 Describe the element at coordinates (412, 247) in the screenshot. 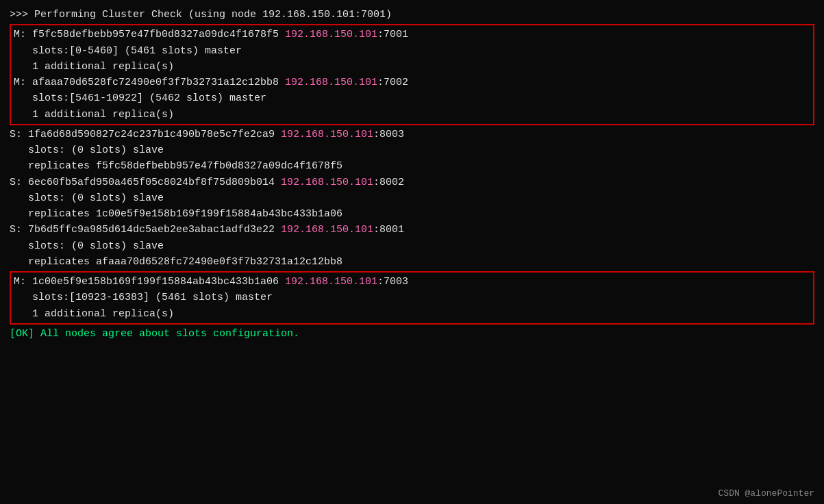

I see `slave-3-line2: slots: (0 slots) slave` at that location.